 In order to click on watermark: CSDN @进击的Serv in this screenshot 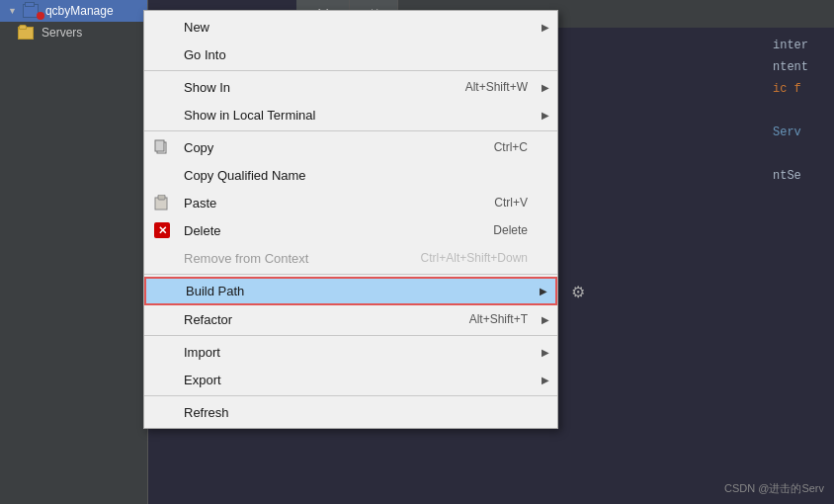, I will do `click(775, 488)`.